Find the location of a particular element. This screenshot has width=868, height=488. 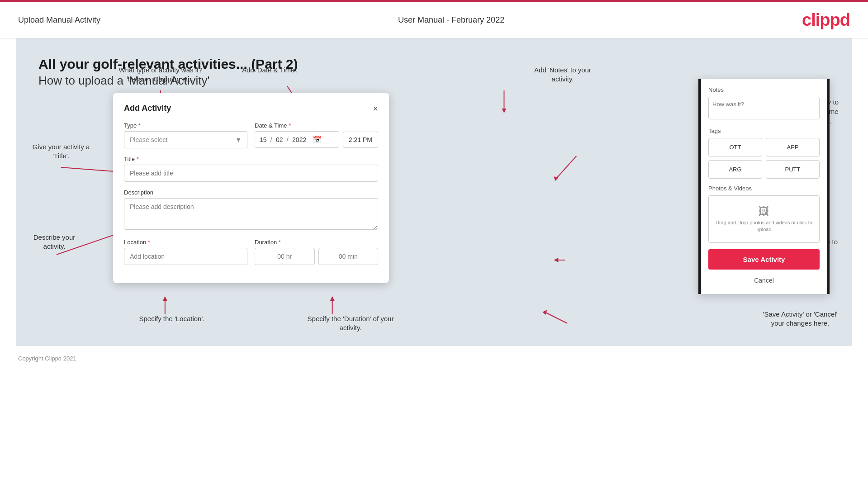

type-select: Please select ▼ is located at coordinates (185, 140).